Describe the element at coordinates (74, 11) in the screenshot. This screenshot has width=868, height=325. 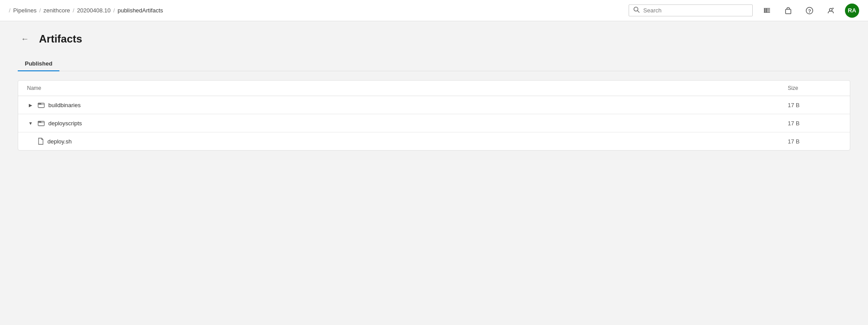
I see `breadcrumb-sep-2: /` at that location.